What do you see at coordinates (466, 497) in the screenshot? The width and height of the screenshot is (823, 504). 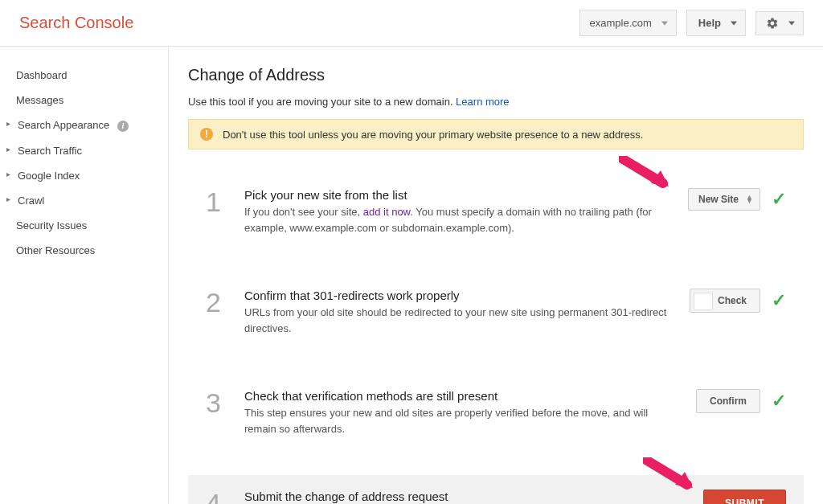 I see `step-title: Submit the change of address request` at bounding box center [466, 497].